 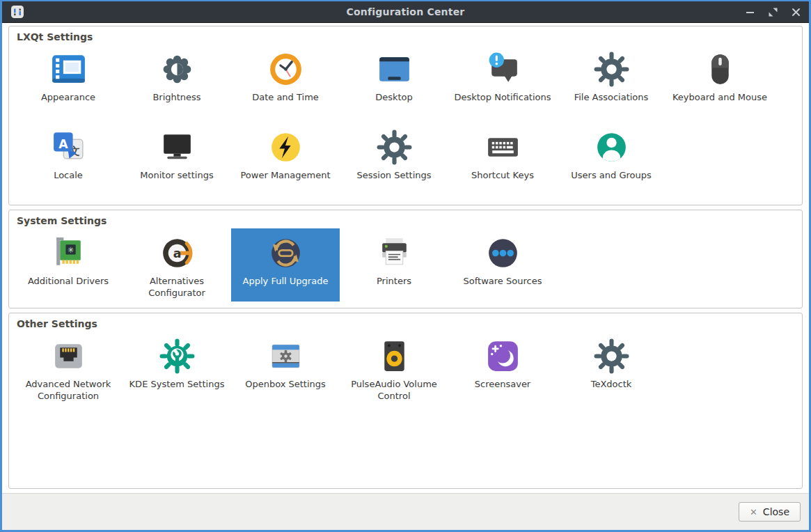 I want to click on footer-bar: ✕ Close, so click(x=405, y=511).